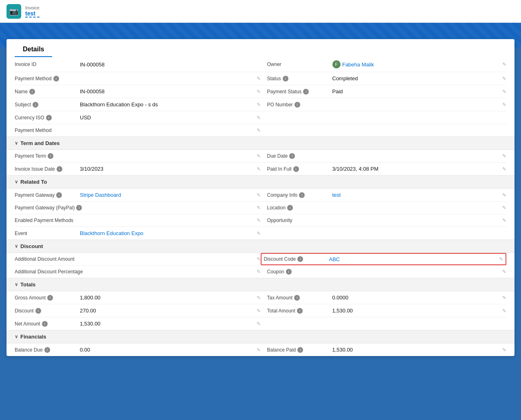 Image resolution: width=521 pixels, height=420 pixels. What do you see at coordinates (261, 182) in the screenshot?
I see `related-to-divider: ∨ Related To` at bounding box center [261, 182].